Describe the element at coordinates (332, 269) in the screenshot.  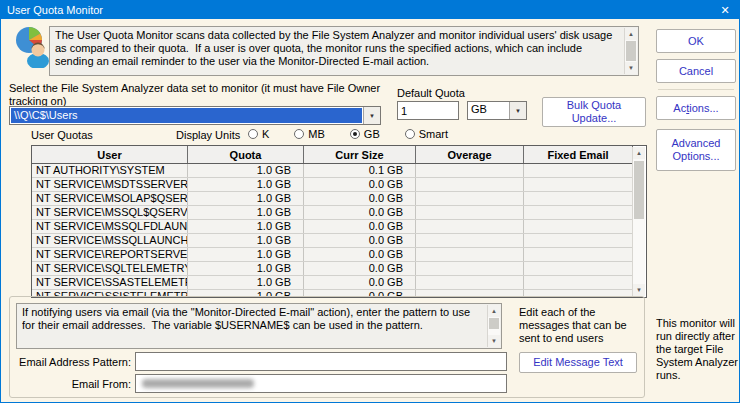
I see `table-row: NT SERVICE\SQLTELEMETRY$QSE1.0 GB0.0 GB` at that location.